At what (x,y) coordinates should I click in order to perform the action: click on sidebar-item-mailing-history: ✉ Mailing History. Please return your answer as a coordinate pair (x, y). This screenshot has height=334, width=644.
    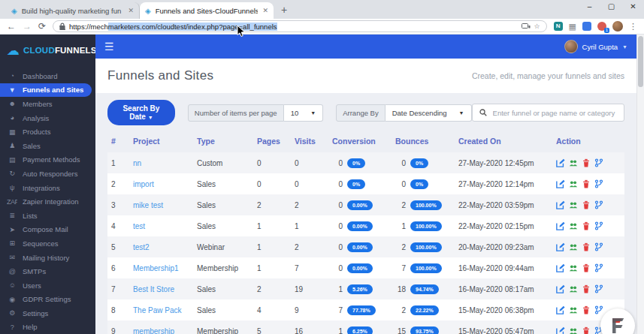
    Looking at the image, I should click on (48, 258).